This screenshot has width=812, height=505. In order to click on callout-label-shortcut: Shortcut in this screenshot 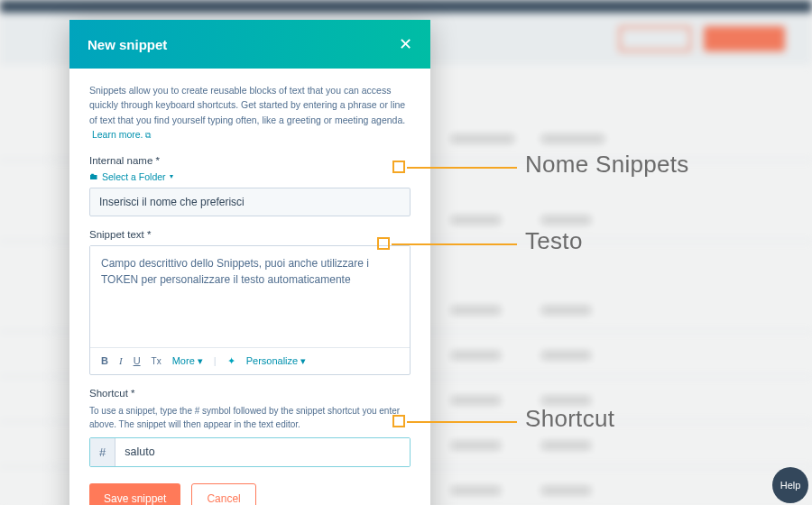, I will do `click(570, 418)`.